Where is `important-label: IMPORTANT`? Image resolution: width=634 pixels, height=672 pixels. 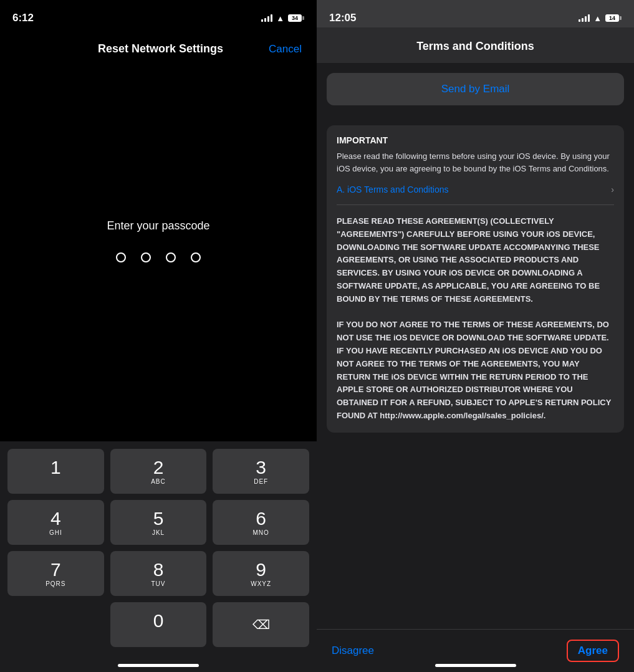
important-label: IMPORTANT is located at coordinates (475, 140).